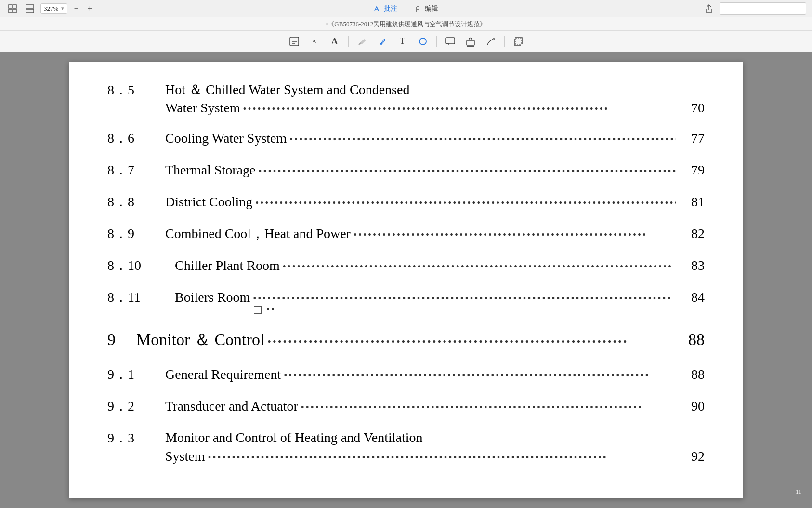 Image resolution: width=812 pixels, height=508 pixels. I want to click on toc-number-8-9: 8．9, so click(136, 234).